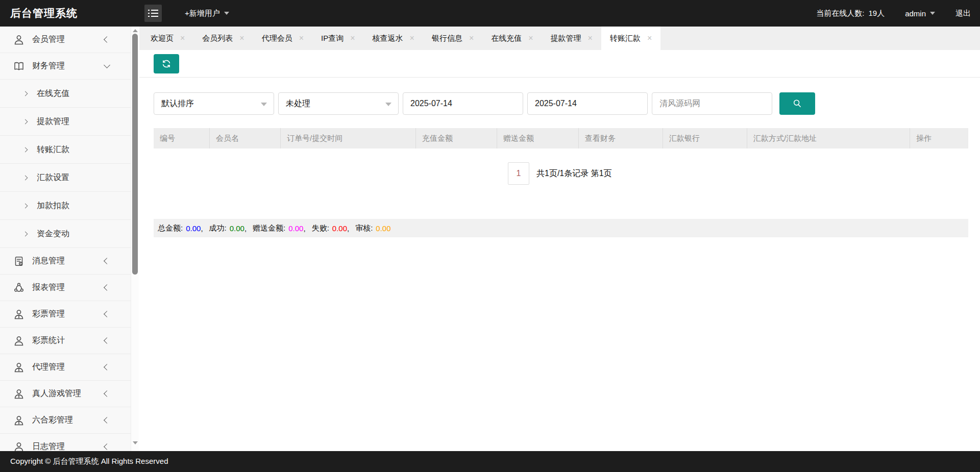 The width and height of the screenshot is (980, 472). What do you see at coordinates (166, 64) in the screenshot?
I see `refresh-button` at bounding box center [166, 64].